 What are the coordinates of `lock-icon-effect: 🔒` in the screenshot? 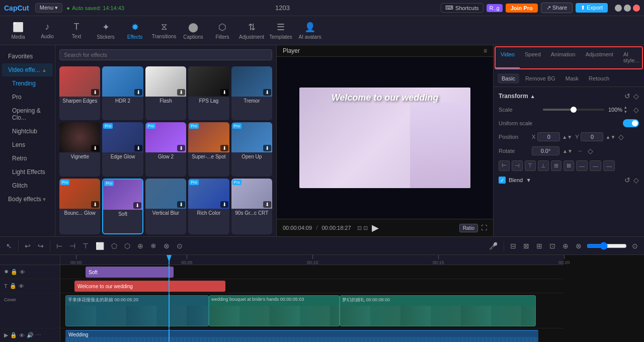 It's located at (14, 272).